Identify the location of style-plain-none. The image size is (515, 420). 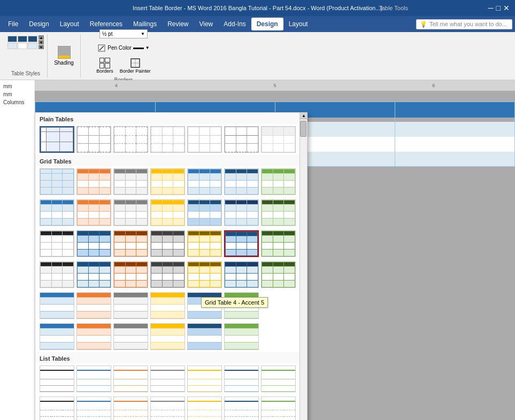
(57, 139).